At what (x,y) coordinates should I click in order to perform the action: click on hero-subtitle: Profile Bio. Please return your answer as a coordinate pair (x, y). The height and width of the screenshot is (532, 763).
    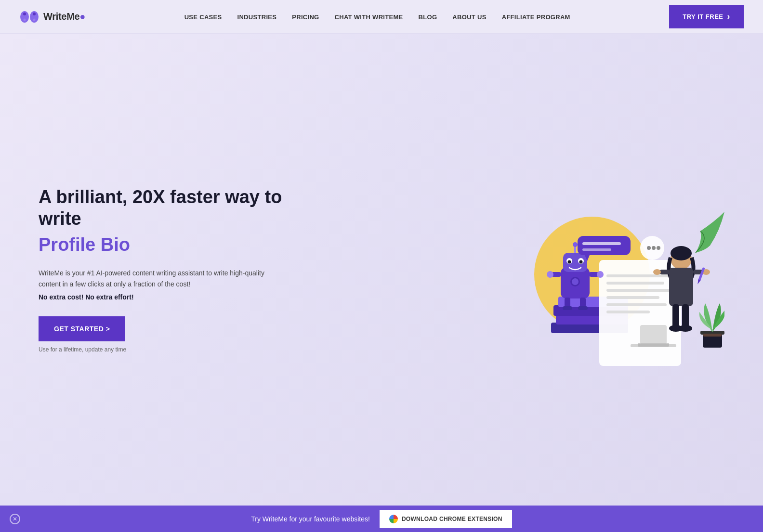
    Looking at the image, I should click on (164, 245).